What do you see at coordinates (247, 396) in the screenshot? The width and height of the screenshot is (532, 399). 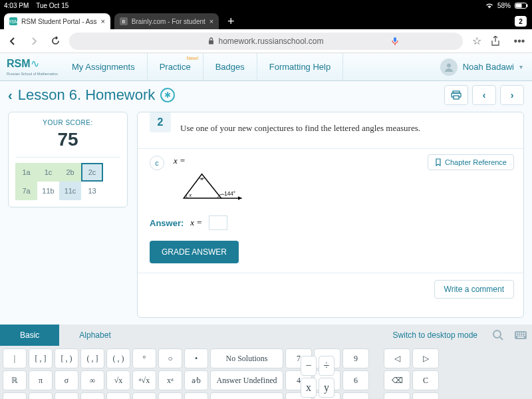 I see `key-all-real-numbers: All Real Numbers` at bounding box center [247, 396].